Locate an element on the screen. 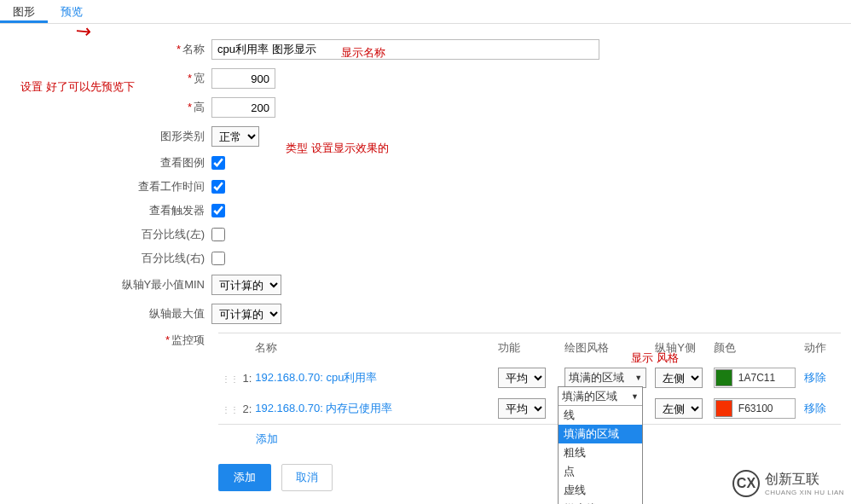  logo-en: CHUANG XIN HU LIAN is located at coordinates (805, 493).